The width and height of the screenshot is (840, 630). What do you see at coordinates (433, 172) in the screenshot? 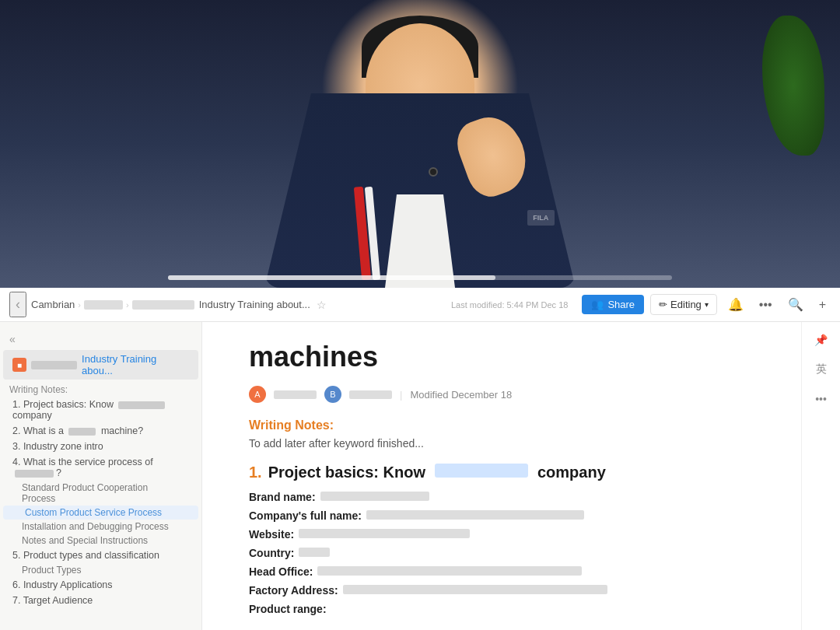
I see `microphone` at bounding box center [433, 172].